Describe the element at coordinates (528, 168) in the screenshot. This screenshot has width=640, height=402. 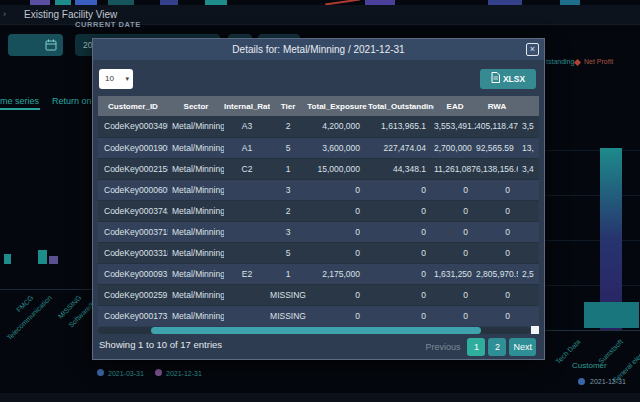
I see `cell-net: 3,4` at that location.